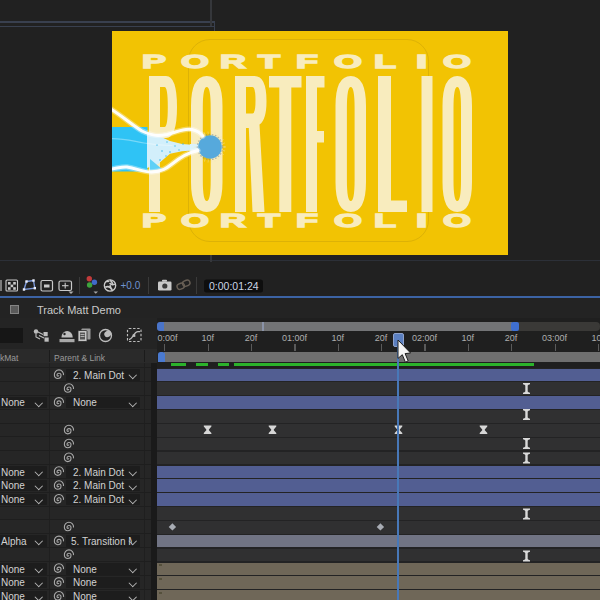  What do you see at coordinates (131, 286) in the screenshot?
I see `svg-text: +0.0` at bounding box center [131, 286].